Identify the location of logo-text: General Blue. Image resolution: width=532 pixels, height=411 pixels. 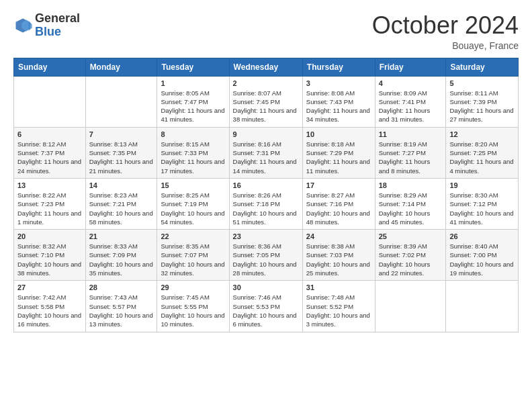
(58, 26).